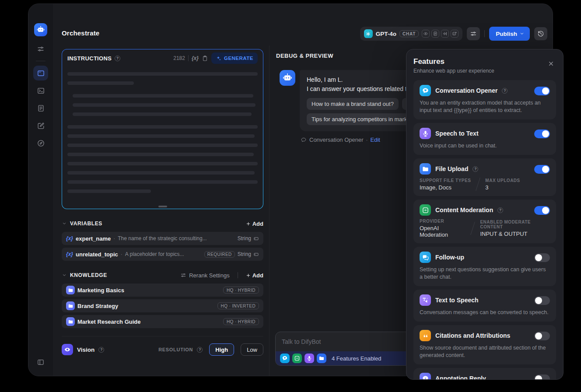  I want to click on terminal-icon, so click(41, 91).